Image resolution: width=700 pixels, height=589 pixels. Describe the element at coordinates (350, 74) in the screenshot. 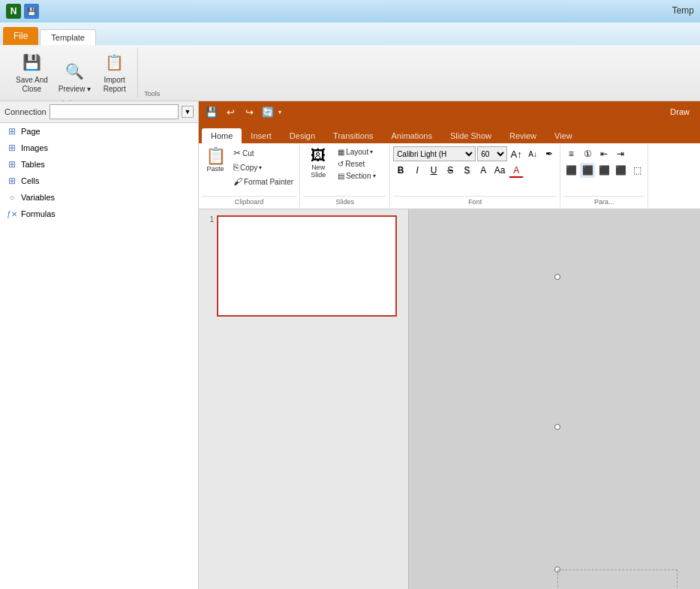

I see `actions-ribbon: 💾 Save And Close 🔍 Preview ▾ 📋 Import Re…` at that location.